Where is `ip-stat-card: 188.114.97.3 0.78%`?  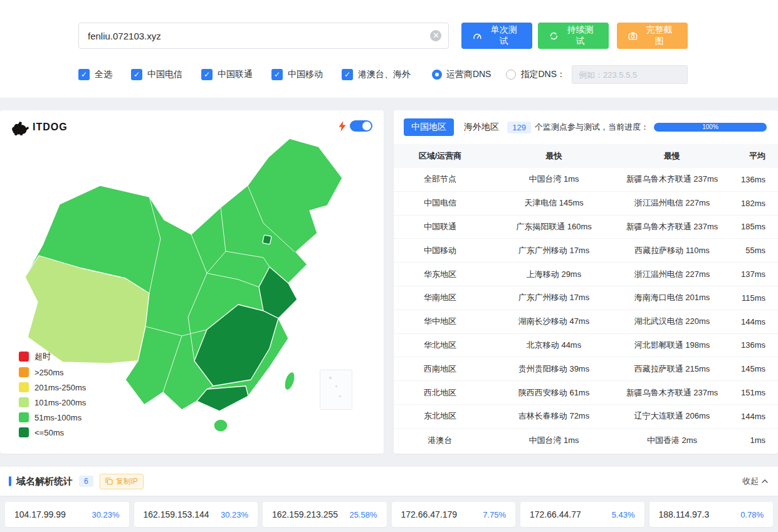 ip-stat-card: 188.114.97.3 0.78% is located at coordinates (712, 514).